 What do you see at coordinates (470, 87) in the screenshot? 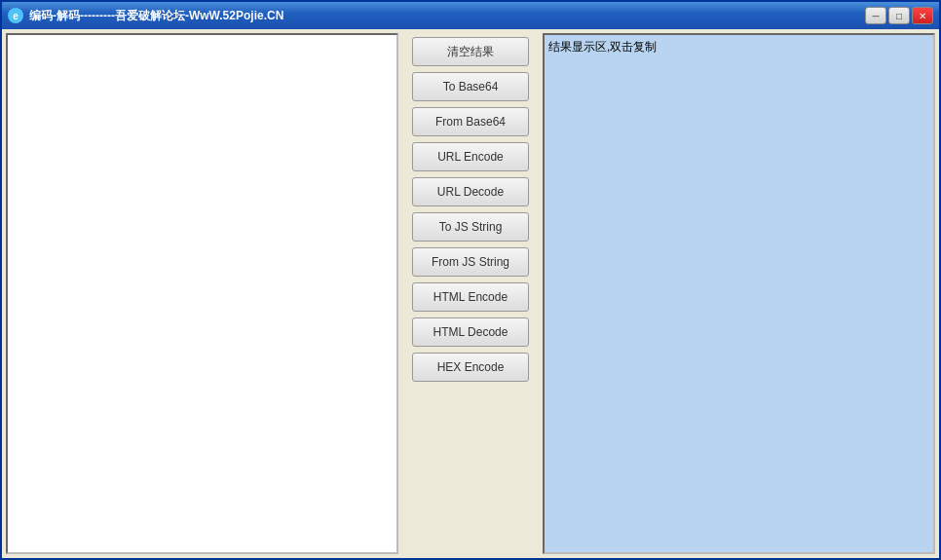
I see `to-base64-button: To Base64` at bounding box center [470, 87].